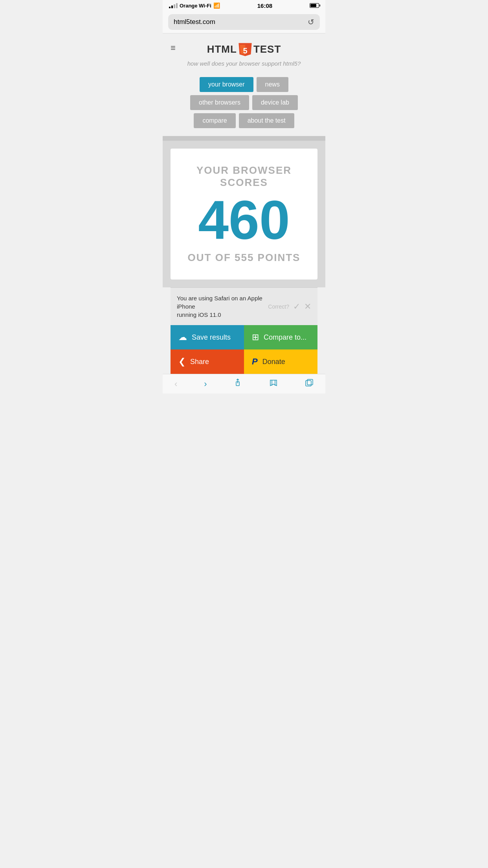  I want to click on wifi-icon: 📶, so click(217, 6).